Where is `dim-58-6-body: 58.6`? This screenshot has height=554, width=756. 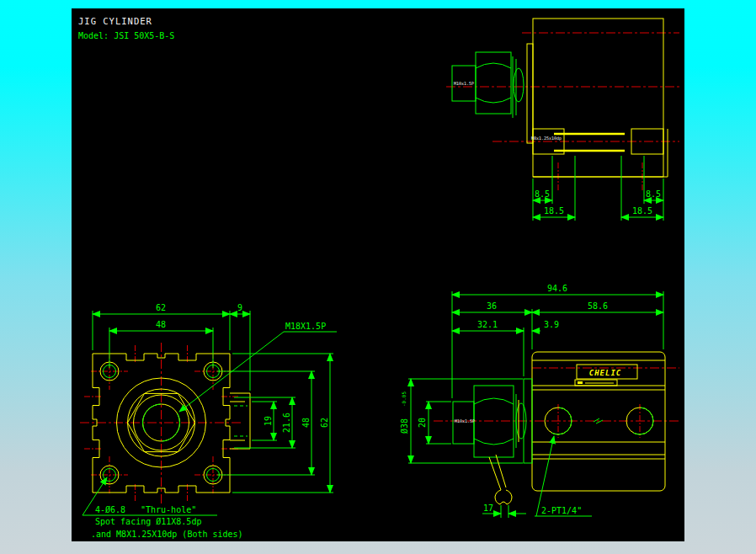
dim-58-6-body: 58.6 is located at coordinates (598, 306).